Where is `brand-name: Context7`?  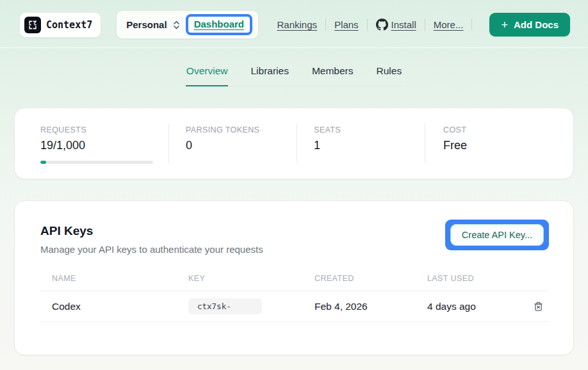
brand-name: Context7 is located at coordinates (69, 25).